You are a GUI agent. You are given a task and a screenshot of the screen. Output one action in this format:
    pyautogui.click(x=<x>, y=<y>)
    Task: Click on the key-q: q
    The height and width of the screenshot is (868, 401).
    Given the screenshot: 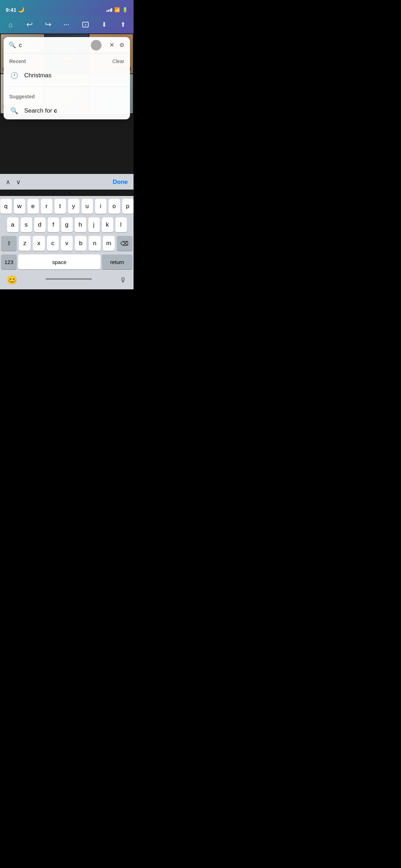 What is the action you would take?
    pyautogui.click(x=6, y=206)
    